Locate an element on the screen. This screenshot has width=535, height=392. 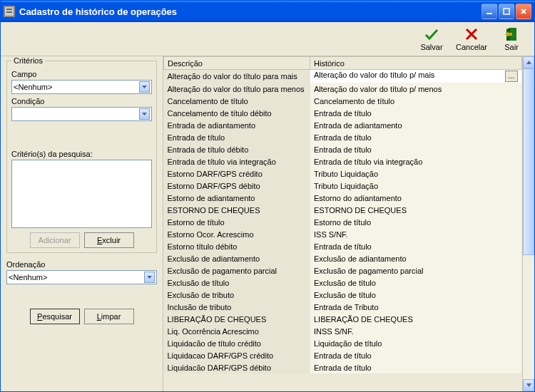
scroll-up-button is located at coordinates (529, 63).